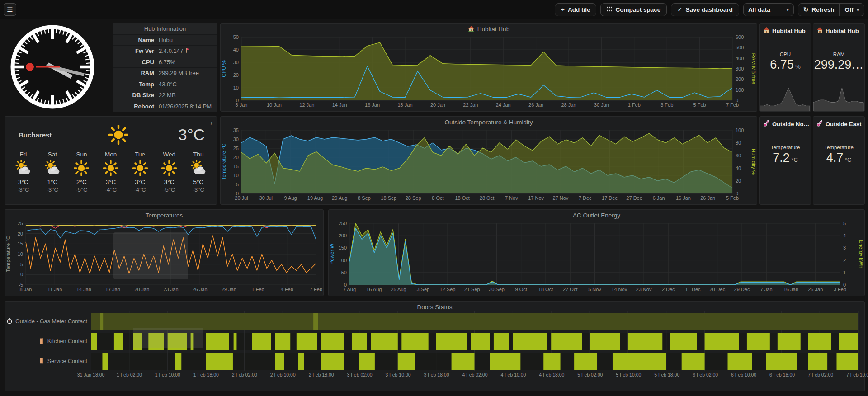 This screenshot has width=868, height=396. Describe the element at coordinates (785, 122) in the screenshot. I see `tile-title: Outside No…` at that location.